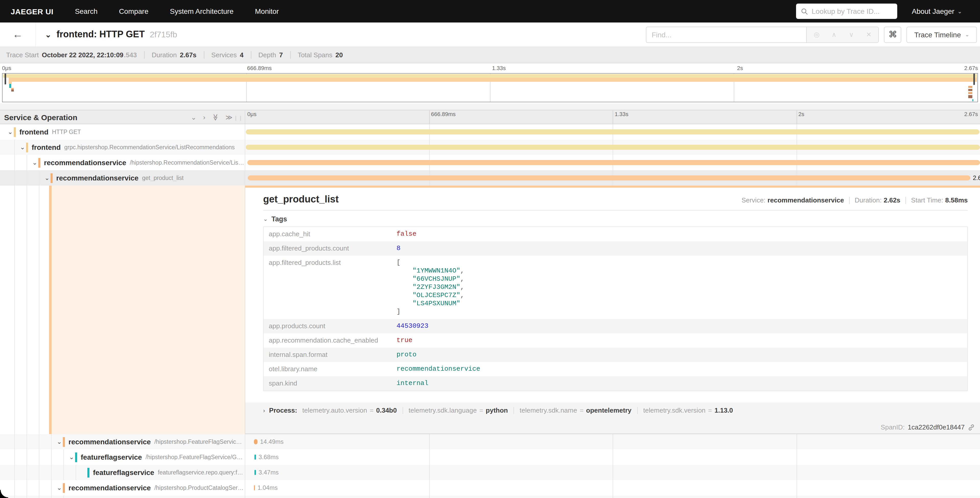 This screenshot has width=980, height=498. What do you see at coordinates (124, 472) in the screenshot?
I see `service-name: featureflagservice` at bounding box center [124, 472].